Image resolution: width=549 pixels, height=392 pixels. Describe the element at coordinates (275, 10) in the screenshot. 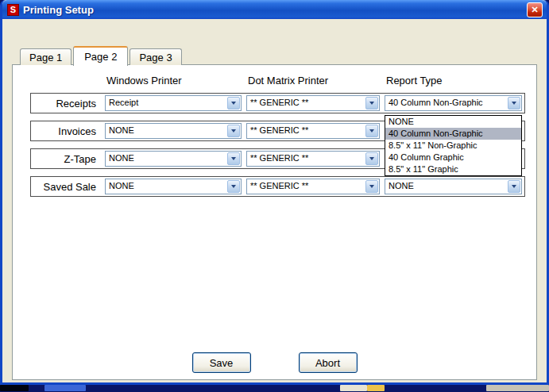

I see `window-title: Printing Setup` at that location.